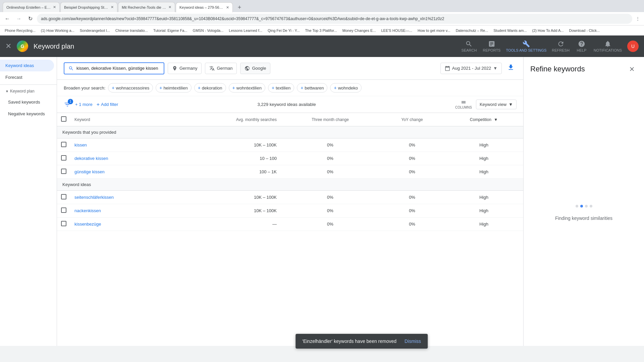 This screenshot has height=362, width=644. I want to click on select-all-checkbox, so click(64, 119).